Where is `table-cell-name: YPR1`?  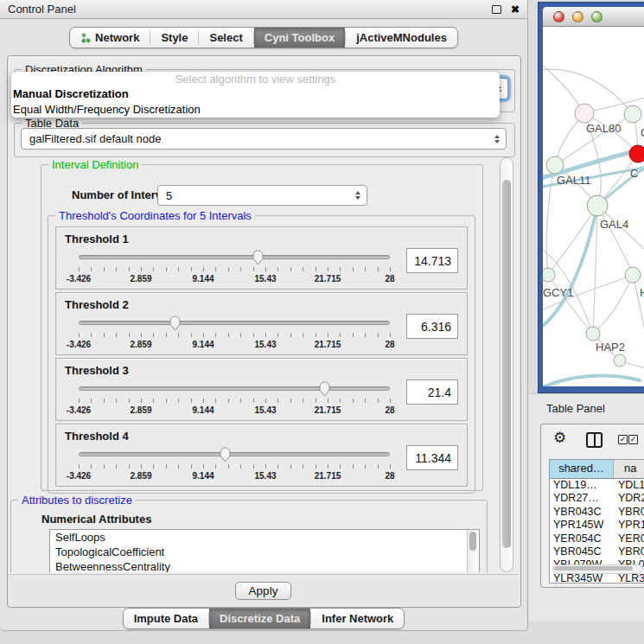
table-cell-name: YPR1 is located at coordinates (629, 526).